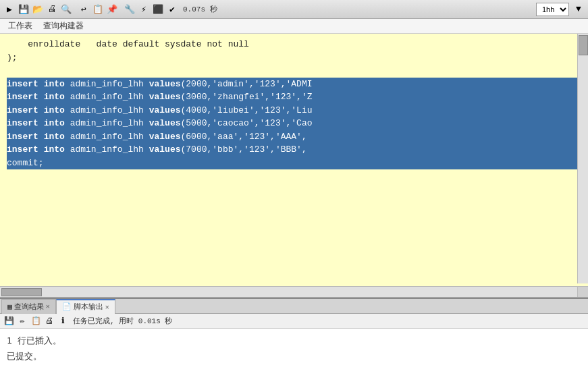 The width and height of the screenshot is (588, 382). Describe the element at coordinates (66, 9) in the screenshot. I see `find-icon: 🔍` at that location.